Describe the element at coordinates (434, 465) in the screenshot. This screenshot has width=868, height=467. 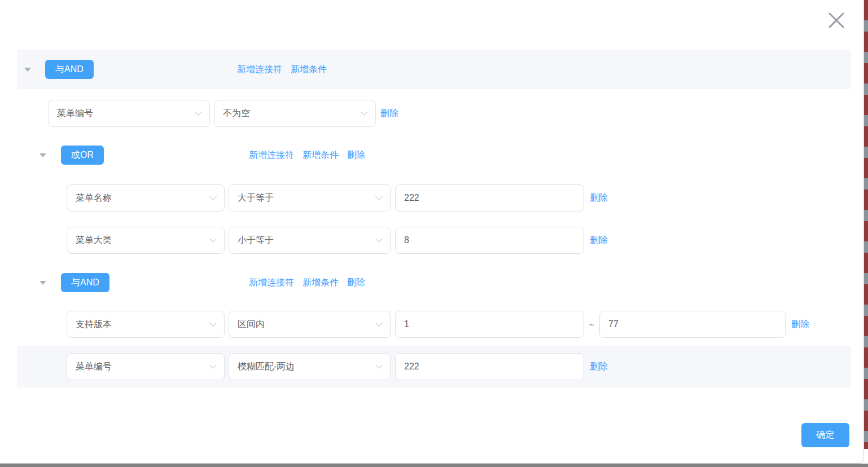
I see `window-background-bottom-edge` at that location.